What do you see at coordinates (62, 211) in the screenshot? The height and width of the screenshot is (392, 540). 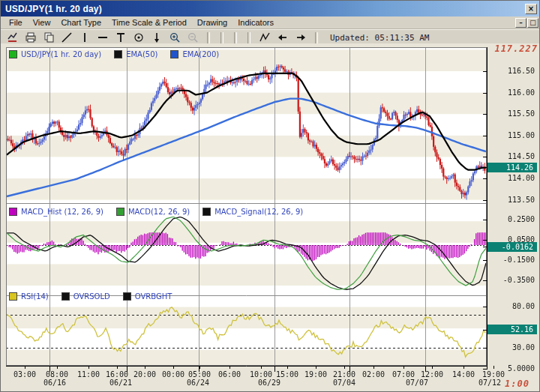 I see `legend-label: MACD_Hist (12, 26, 9)` at bounding box center [62, 211].